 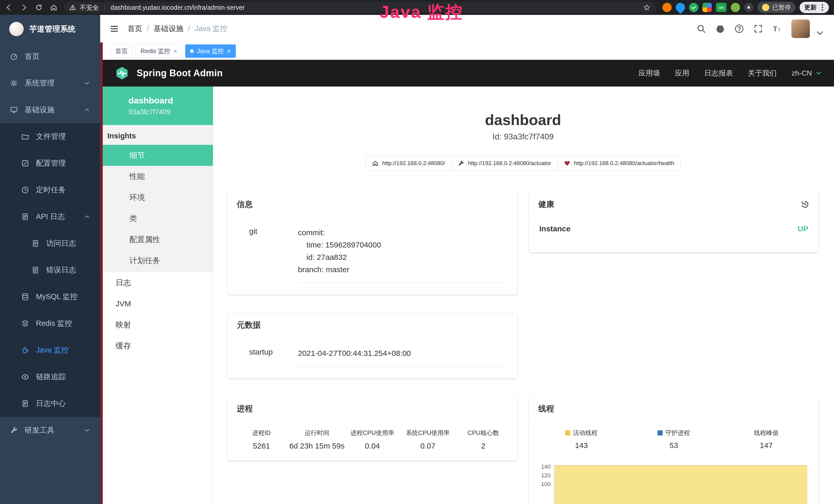 What do you see at coordinates (158, 295) in the screenshot?
I see `sba-sidebar: dashboard 93a3fc7f7409 Insights 细节 性能 环境…` at bounding box center [158, 295].